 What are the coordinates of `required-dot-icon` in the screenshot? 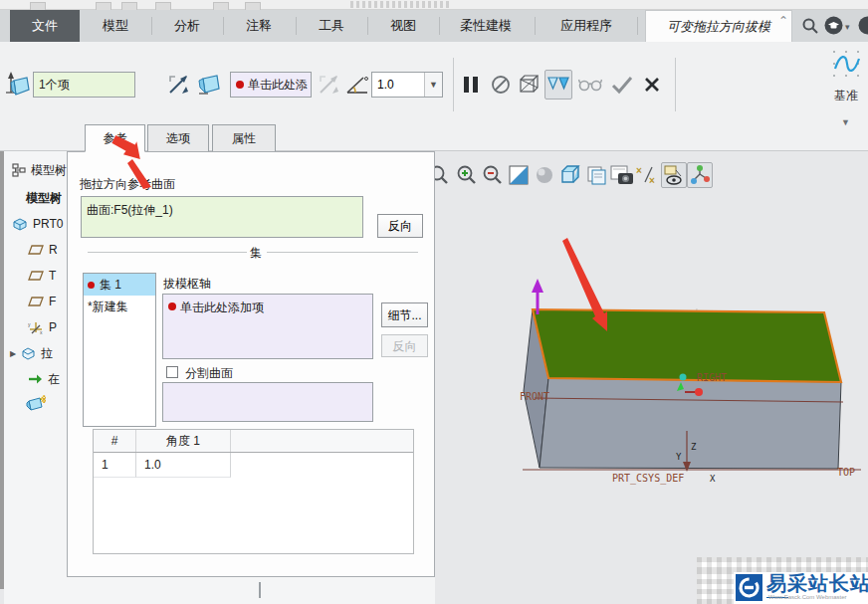 It's located at (240, 85).